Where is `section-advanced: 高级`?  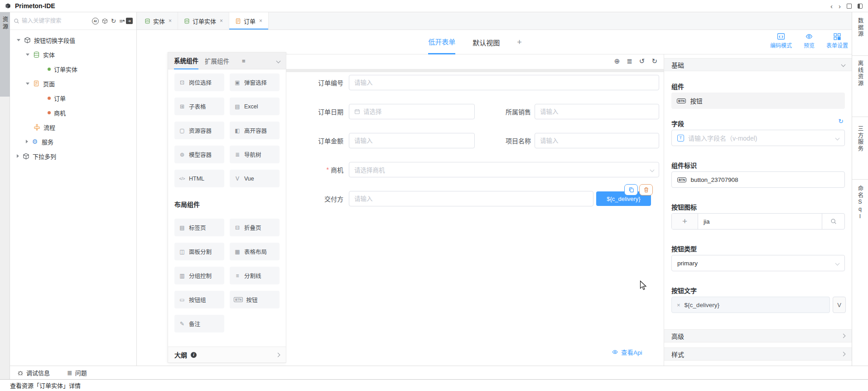
section-advanced: 高级 is located at coordinates (758, 336).